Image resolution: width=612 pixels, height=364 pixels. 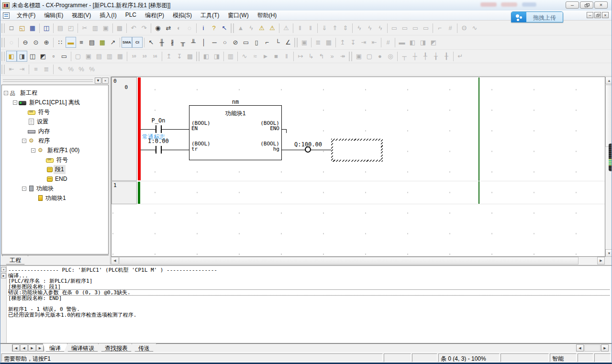 I want to click on print-preview-button: ◰, so click(x=71, y=28).